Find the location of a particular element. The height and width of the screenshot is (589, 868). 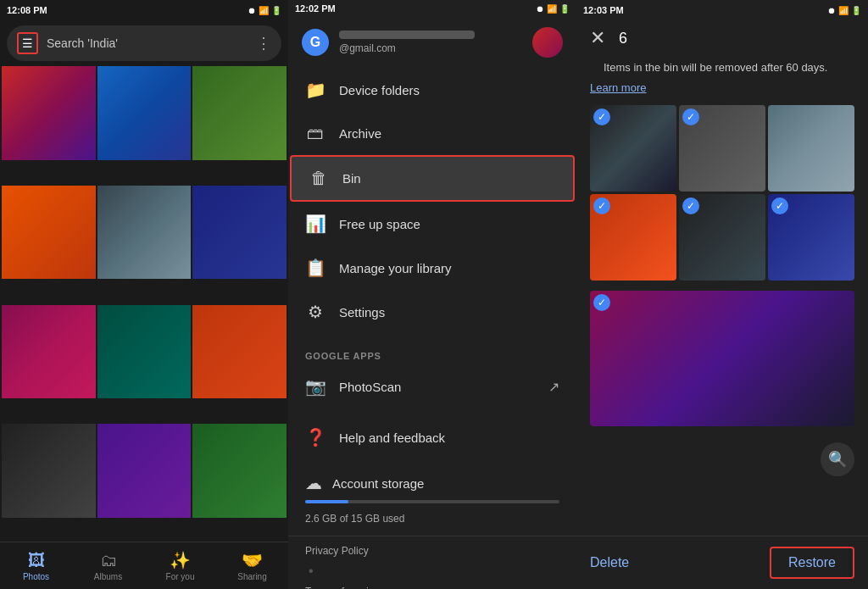

archive-icon: 🗃 is located at coordinates (315, 134).